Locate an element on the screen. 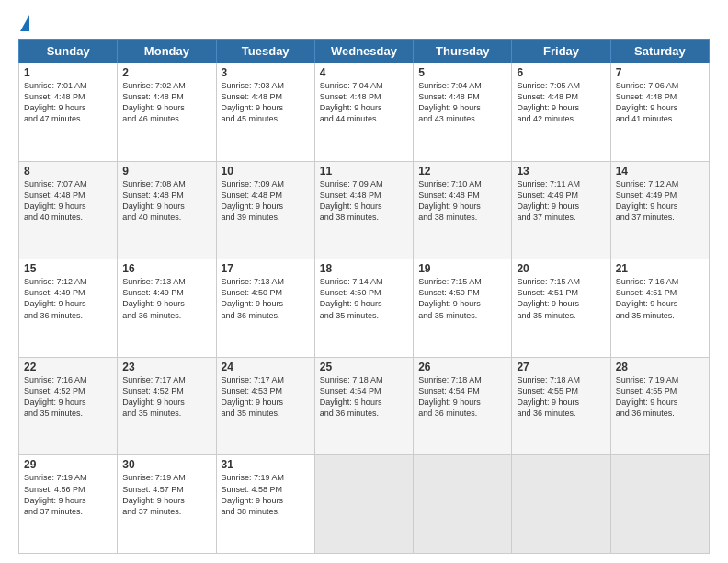 This screenshot has height=563, width=728. calendar-cell: 3 Sunrise: 7:03 AMSunset: 4:48 PMDayligh… is located at coordinates (265, 112).